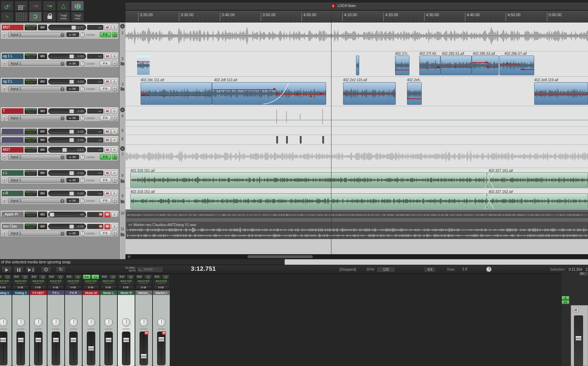  Describe the element at coordinates (13, 56) in the screenshot. I see `track-name: og 1 L` at that location.